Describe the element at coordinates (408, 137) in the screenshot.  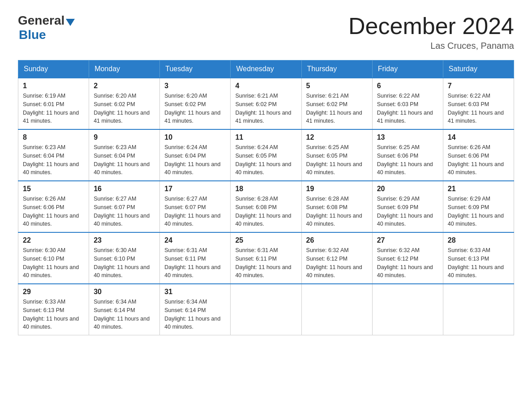
I see `day-number: 13` at that location.